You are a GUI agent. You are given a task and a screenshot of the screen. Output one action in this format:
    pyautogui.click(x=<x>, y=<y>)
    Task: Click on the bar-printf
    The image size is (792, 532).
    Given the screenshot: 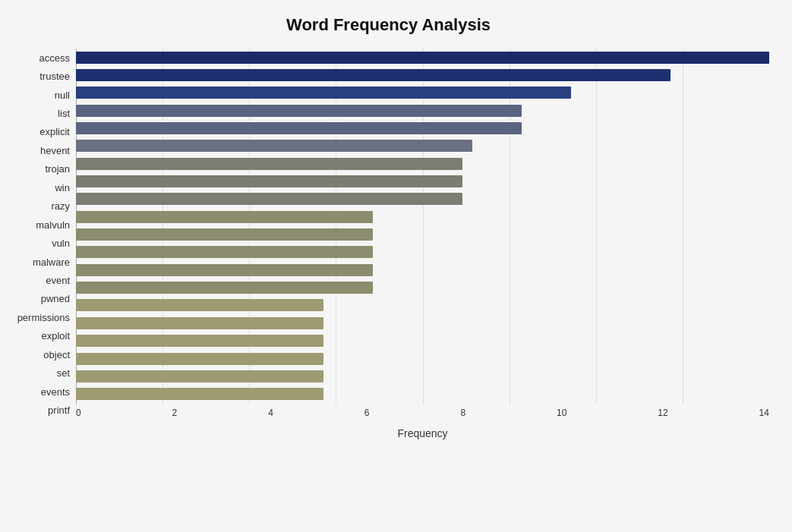 What is the action you would take?
    pyautogui.click(x=200, y=394)
    